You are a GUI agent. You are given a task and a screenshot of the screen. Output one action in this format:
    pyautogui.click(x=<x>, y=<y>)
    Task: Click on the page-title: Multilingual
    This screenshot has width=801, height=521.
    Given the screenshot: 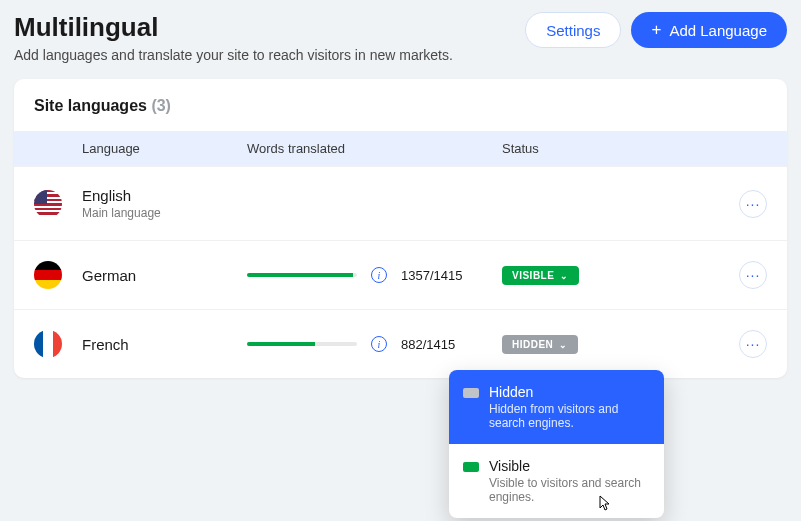 What is the action you would take?
    pyautogui.click(x=234, y=28)
    